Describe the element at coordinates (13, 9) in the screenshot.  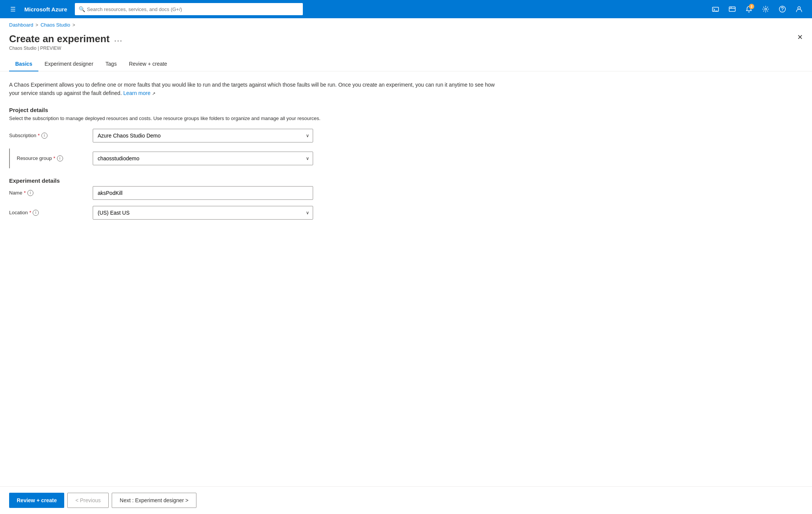
I see `hamburger-lines: ☰` at that location.